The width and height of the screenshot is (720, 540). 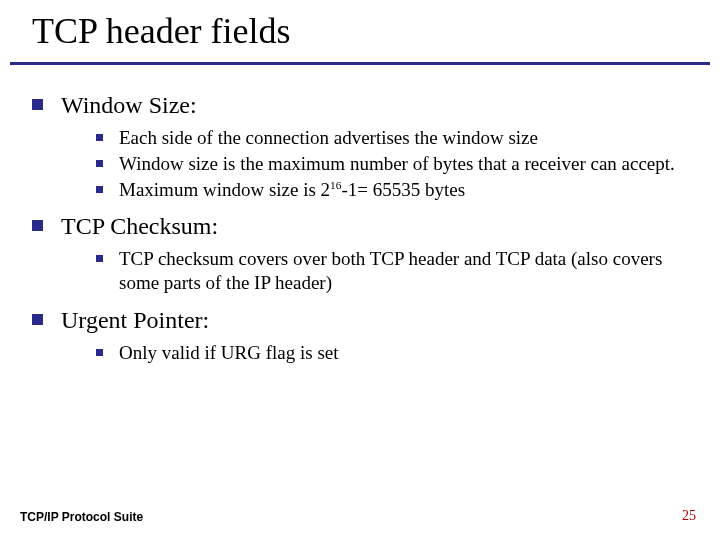 I want to click on list-item: Each side of the connection advertises t…, so click(x=392, y=138).